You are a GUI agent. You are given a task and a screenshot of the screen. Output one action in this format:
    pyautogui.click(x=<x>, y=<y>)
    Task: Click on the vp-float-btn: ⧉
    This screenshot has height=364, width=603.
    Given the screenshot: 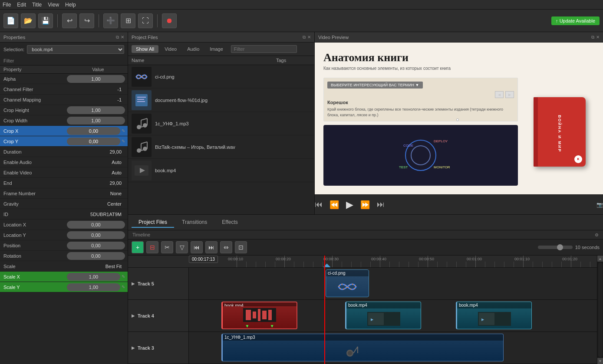 What is the action you would take?
    pyautogui.click(x=593, y=37)
    